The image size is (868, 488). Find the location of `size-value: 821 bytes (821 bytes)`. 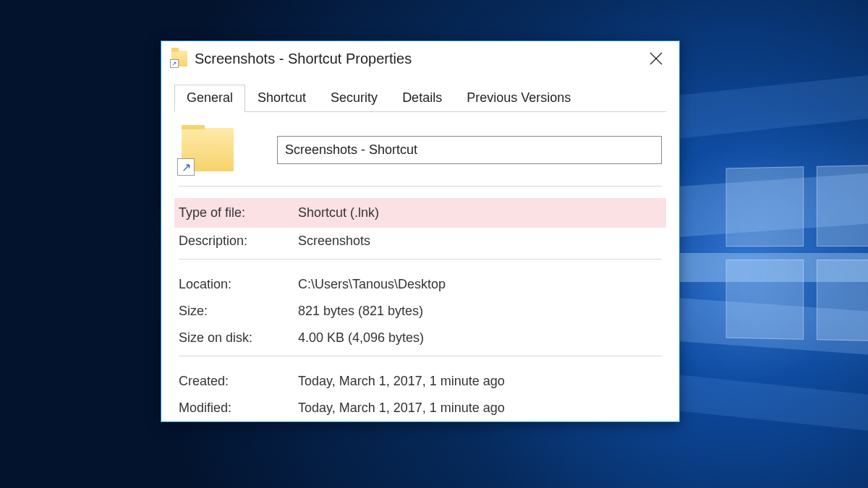

size-value: 821 bytes (821 bytes) is located at coordinates (480, 311).